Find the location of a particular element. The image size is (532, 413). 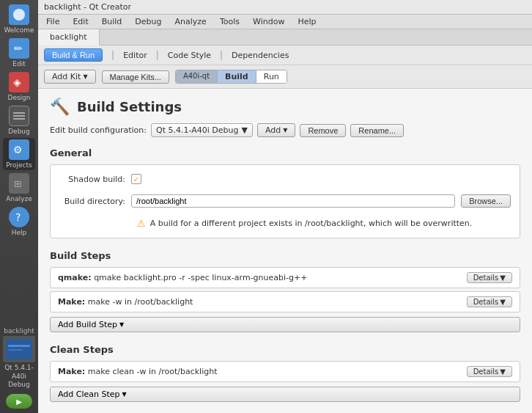

warning-text: A build for a different project exists i… is located at coordinates (311, 223).